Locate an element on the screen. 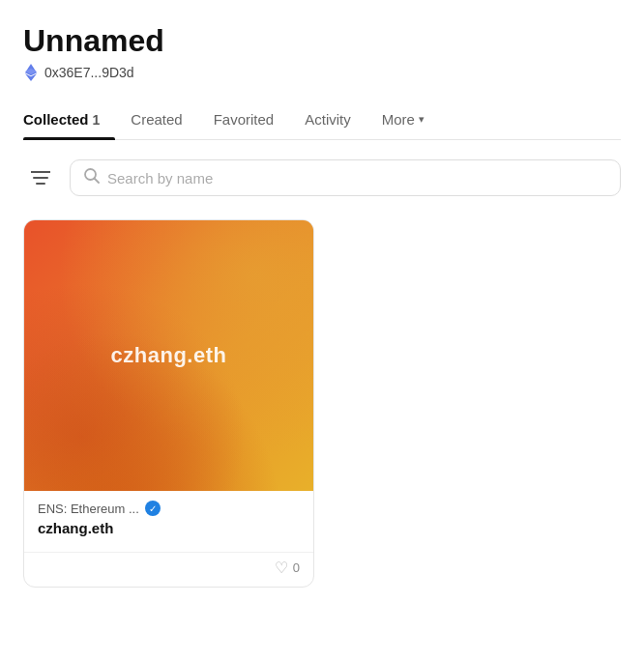 The height and width of the screenshot is (660, 644). nft-name: czhang.eth is located at coordinates (168, 528).